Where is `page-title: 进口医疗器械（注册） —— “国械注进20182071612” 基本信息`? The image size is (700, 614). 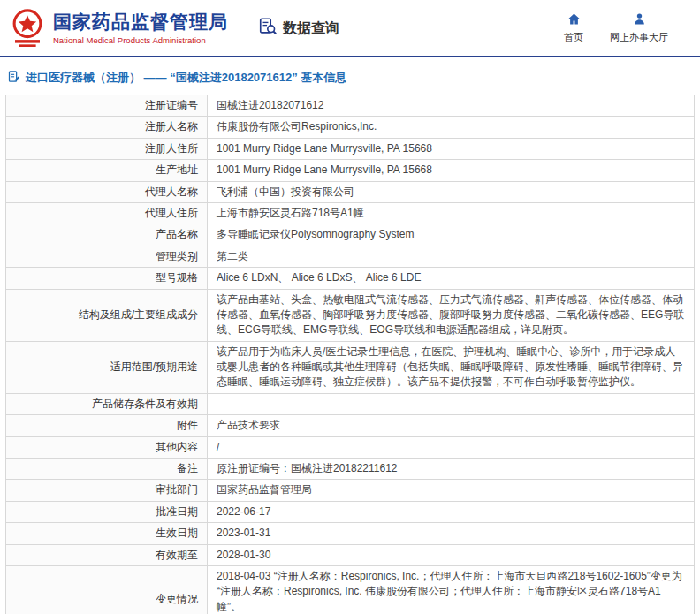 page-title: 进口医疗器械（注册） —— “国械注进20182071612” 基本信息 is located at coordinates (350, 76).